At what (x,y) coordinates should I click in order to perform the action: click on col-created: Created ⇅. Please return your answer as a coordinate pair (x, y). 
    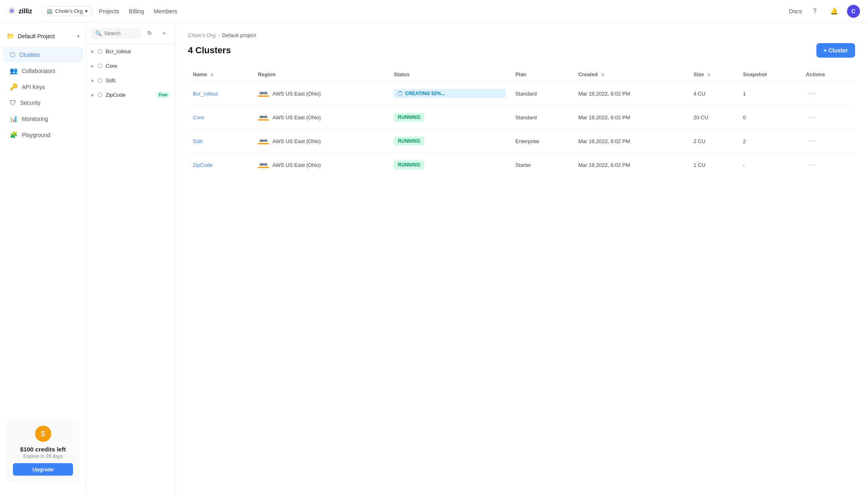
    Looking at the image, I should click on (631, 75).